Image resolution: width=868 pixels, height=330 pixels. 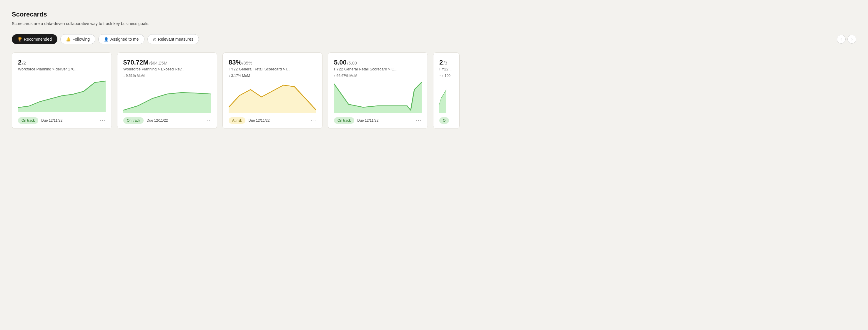 What do you see at coordinates (852, 39) in the screenshot?
I see `nav-next-button: ›` at bounding box center [852, 39].